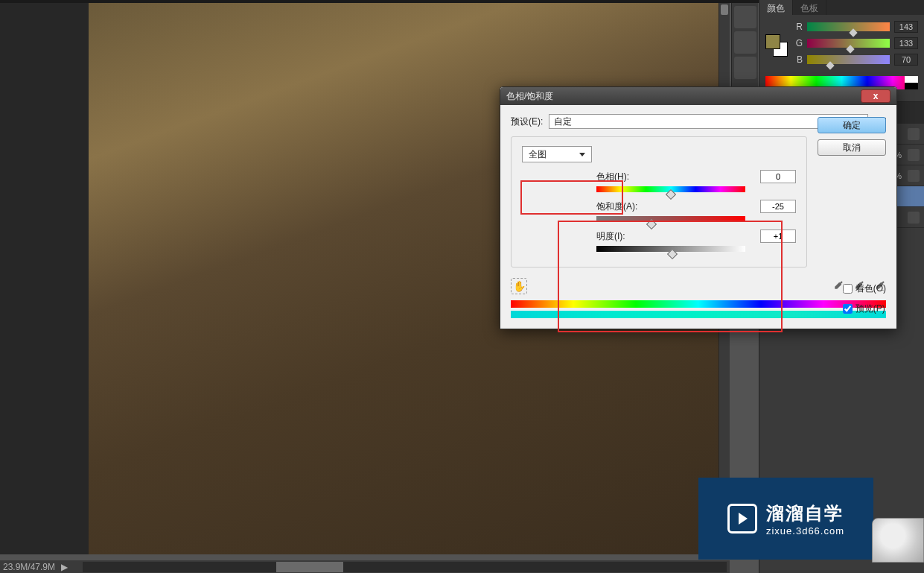 The width and height of the screenshot is (924, 573). Describe the element at coordinates (914, 155) in the screenshot. I see `opacity-arrow-icon` at that location.